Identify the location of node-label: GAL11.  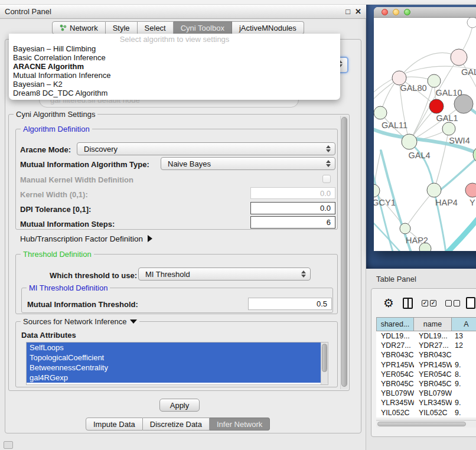
(395, 125).